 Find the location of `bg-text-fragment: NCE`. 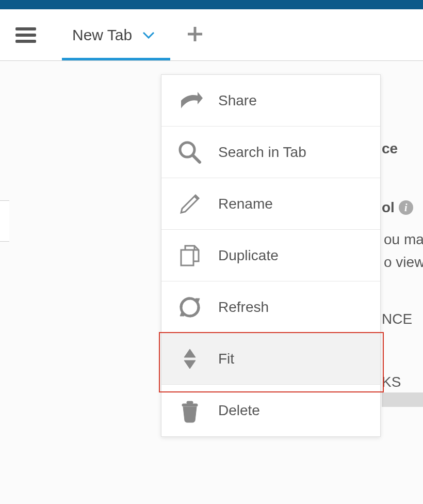

bg-text-fragment: NCE is located at coordinates (397, 319).